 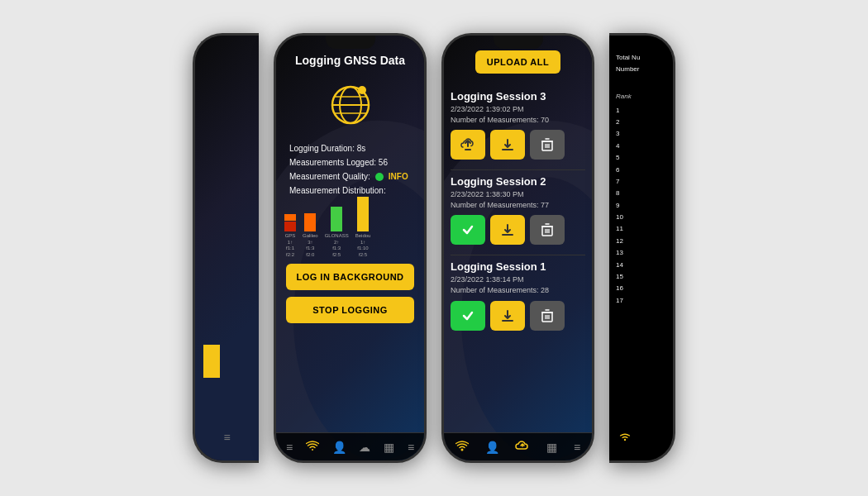 I want to click on logging-duration: Logging Duration: 8s, so click(x=351, y=149).